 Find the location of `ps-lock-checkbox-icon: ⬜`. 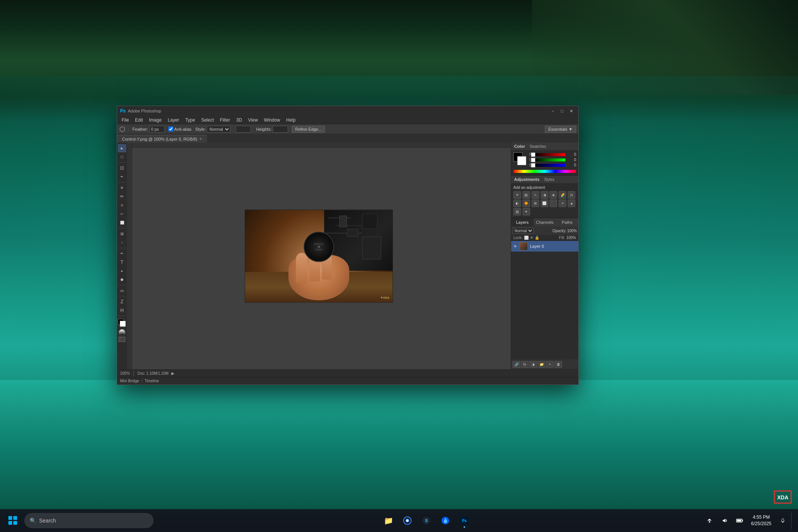

ps-lock-checkbox-icon: ⬜ is located at coordinates (526, 238).